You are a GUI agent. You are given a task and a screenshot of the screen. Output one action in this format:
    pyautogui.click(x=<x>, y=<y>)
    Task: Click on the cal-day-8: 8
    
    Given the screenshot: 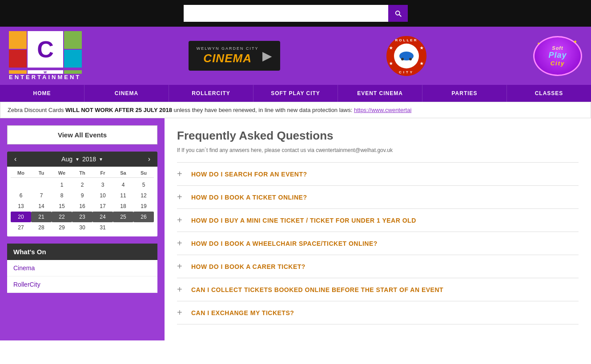 What is the action you would take?
    pyautogui.click(x=62, y=196)
    